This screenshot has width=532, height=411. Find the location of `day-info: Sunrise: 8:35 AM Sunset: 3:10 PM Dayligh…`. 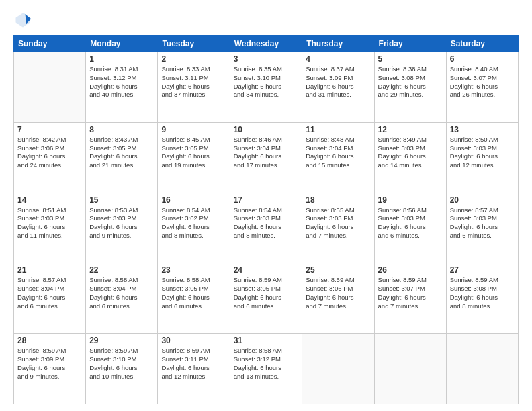

day-info: Sunrise: 8:35 AM Sunset: 3:10 PM Dayligh… is located at coordinates (266, 82).